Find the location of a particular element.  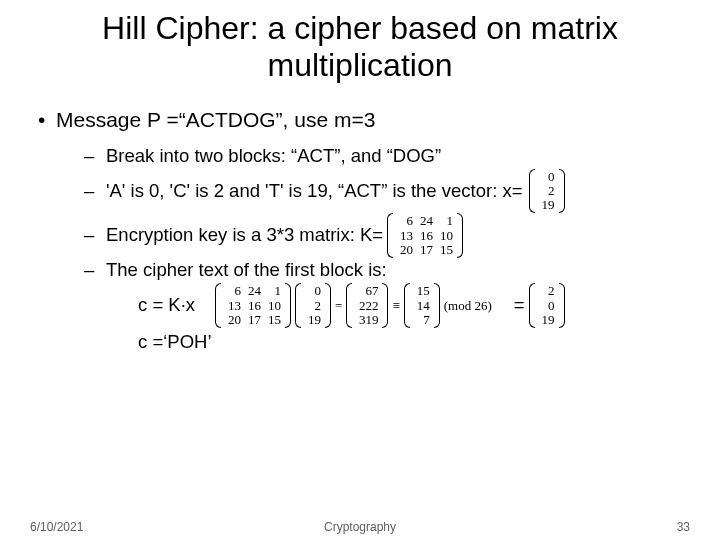

sub-bullet-2: – 'A' is 0, 'C' is 2 and 'T' is 19, “ACT… is located at coordinates (387, 192).